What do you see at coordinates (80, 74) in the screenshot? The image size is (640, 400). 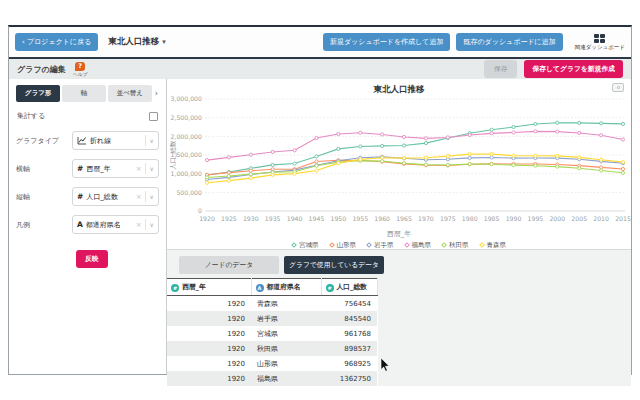 I see `help-label: ヘルプ` at bounding box center [80, 74].